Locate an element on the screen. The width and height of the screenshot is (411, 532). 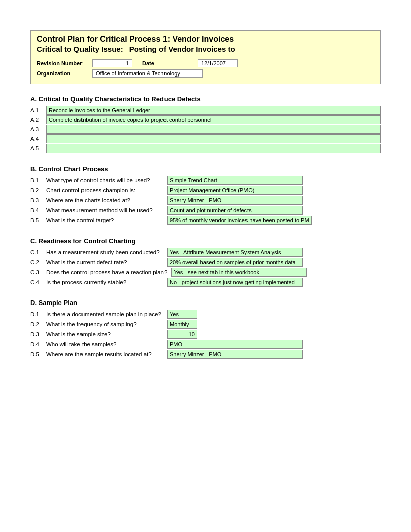
row-id: B.4 is located at coordinates (38, 210).